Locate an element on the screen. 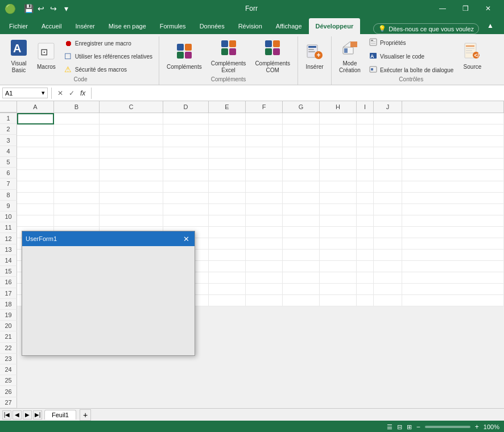 Image resolution: width=504 pixels, height=432 pixels. formula-input is located at coordinates (298, 93).